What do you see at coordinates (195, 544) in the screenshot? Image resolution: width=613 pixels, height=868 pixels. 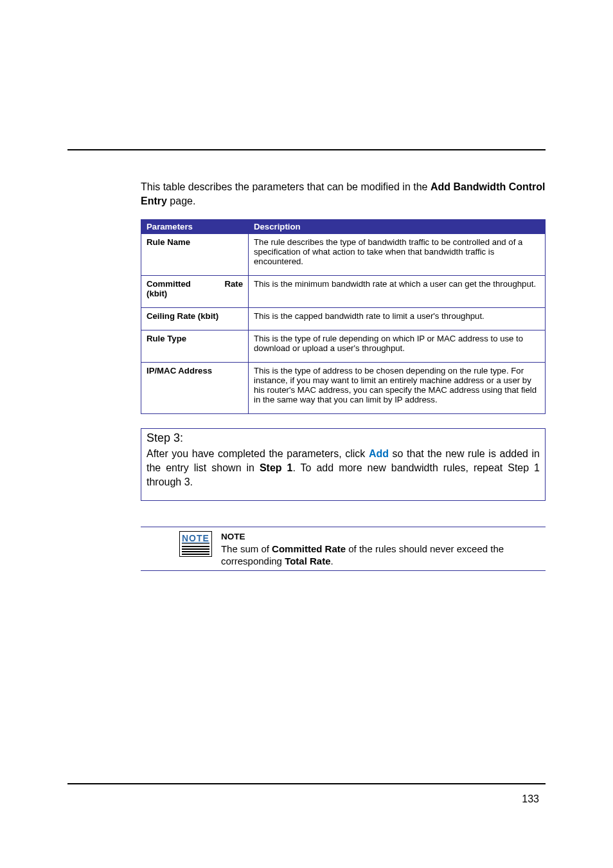 I see `note-icon: NOTE` at bounding box center [195, 544].